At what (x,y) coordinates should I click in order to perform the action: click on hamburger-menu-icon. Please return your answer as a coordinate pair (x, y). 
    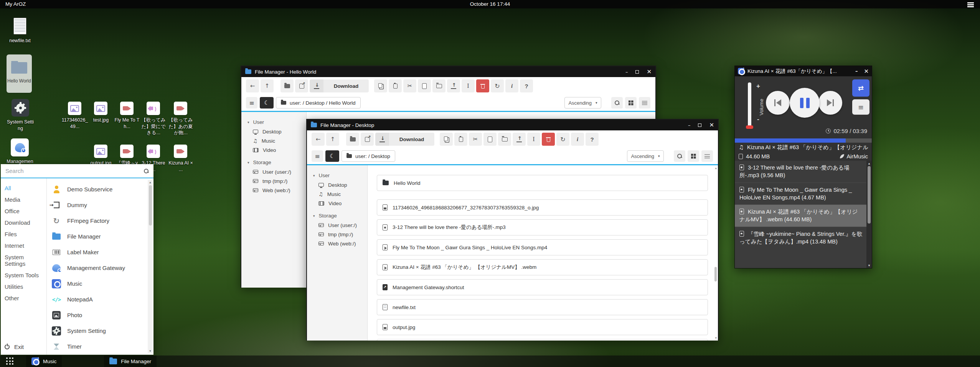
    Looking at the image, I should click on (971, 3).